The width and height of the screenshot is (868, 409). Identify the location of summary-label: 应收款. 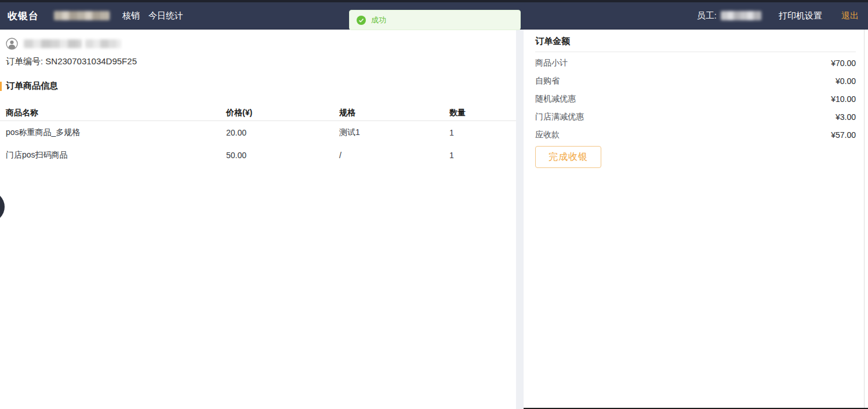
(547, 135).